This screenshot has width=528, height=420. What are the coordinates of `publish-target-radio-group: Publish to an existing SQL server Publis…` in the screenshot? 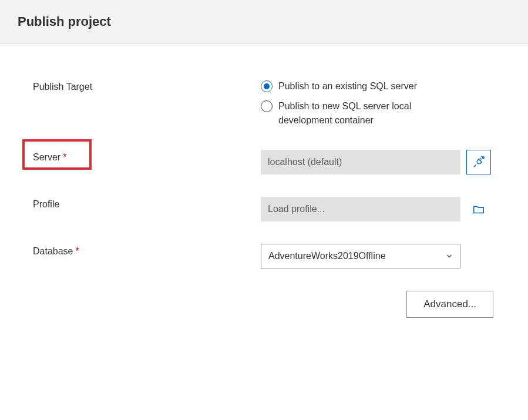 It's located at (358, 103).